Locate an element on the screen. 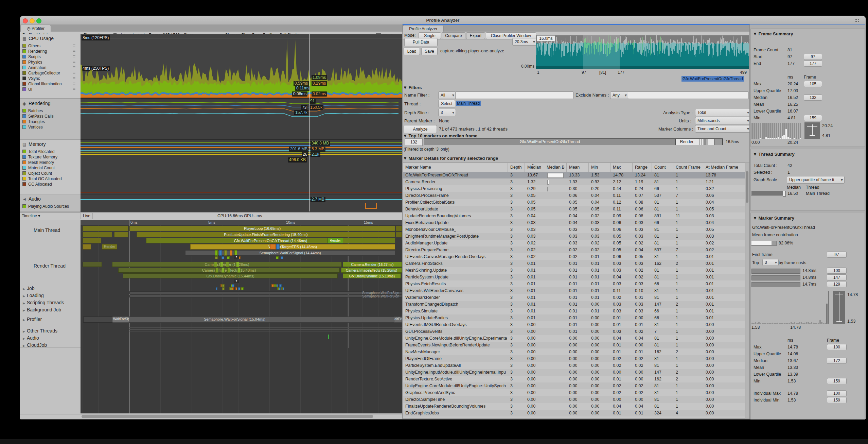 Image resolution: width=868 pixels, height=444 pixels. thread-row-cloudjob: ▶CloudJob is located at coordinates (50, 344).